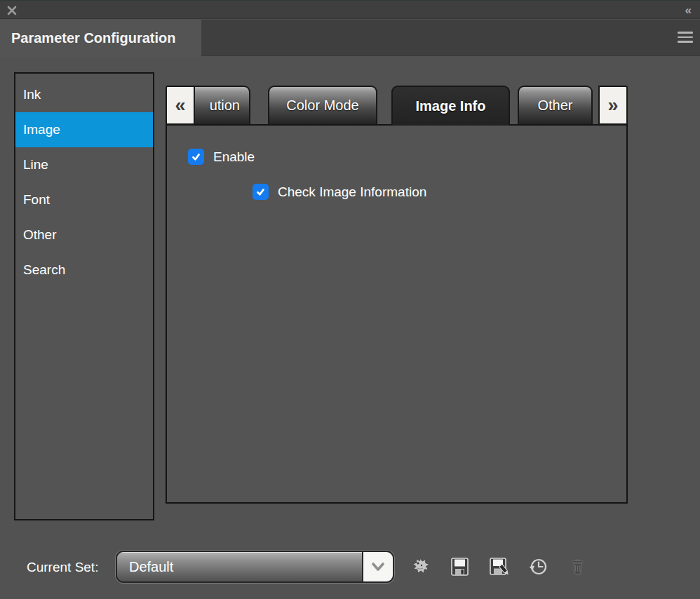  What do you see at coordinates (689, 10) in the screenshot?
I see `collapse-panel-icon: «` at bounding box center [689, 10].